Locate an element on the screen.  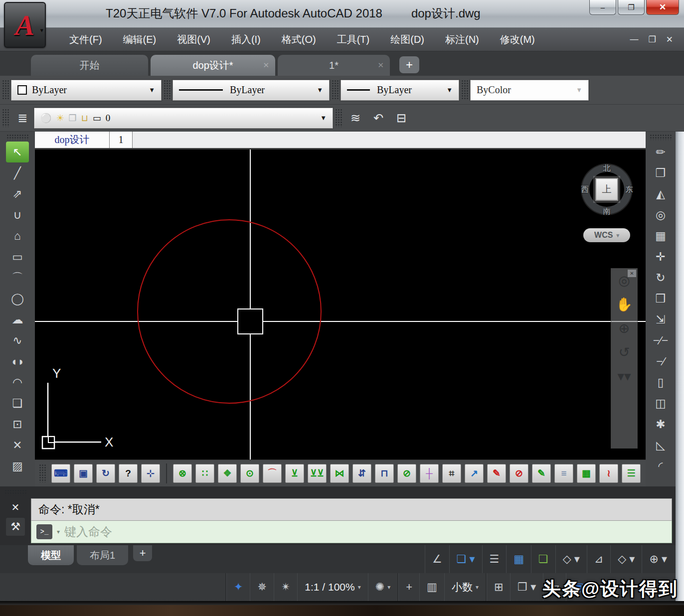
zoom-icon: ⊕ is located at coordinates (624, 328).